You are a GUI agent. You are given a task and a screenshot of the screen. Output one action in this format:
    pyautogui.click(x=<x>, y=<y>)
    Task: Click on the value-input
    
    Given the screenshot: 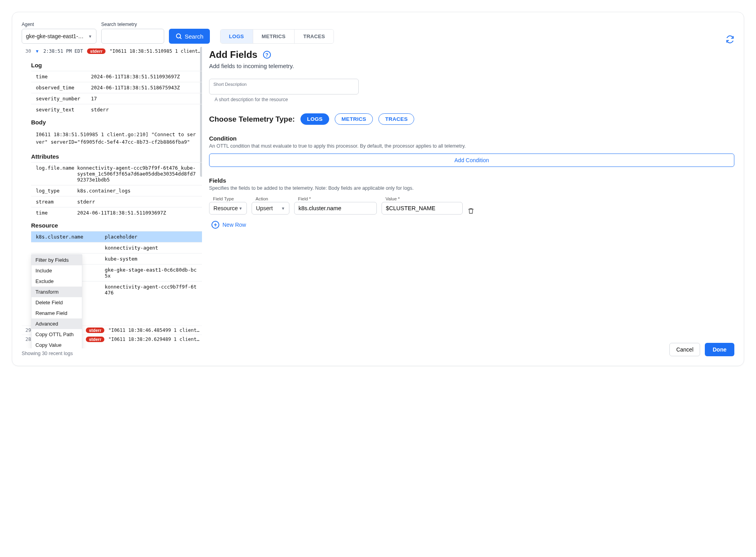 What is the action you would take?
    pyautogui.click(x=422, y=208)
    